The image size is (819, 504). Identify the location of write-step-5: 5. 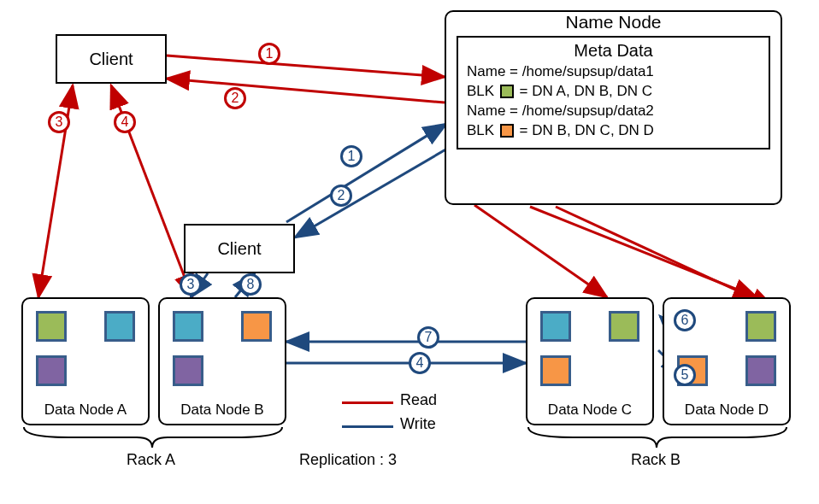
(685, 375).